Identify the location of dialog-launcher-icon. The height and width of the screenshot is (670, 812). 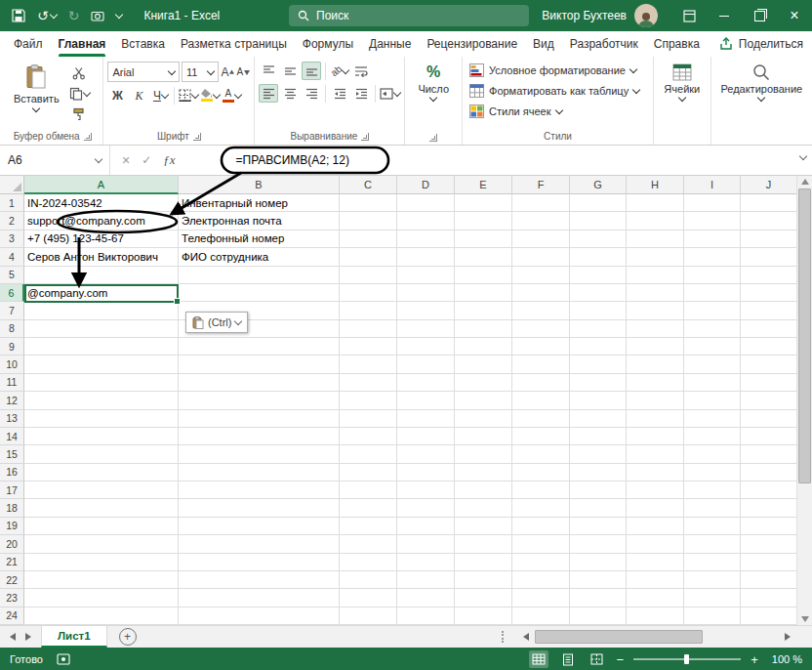
(365, 137).